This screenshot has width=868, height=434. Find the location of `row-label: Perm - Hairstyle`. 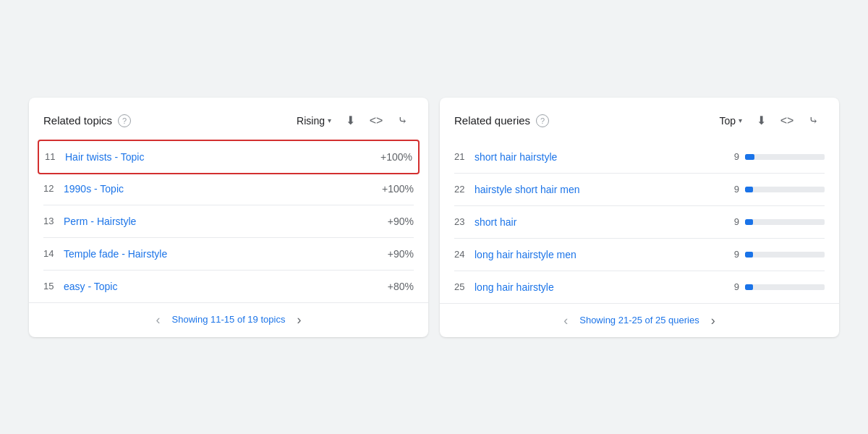

row-label: Perm - Hairstyle is located at coordinates (223, 221).